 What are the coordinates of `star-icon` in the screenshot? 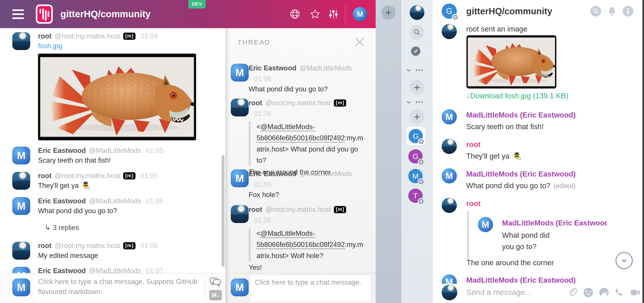 It's located at (315, 14).